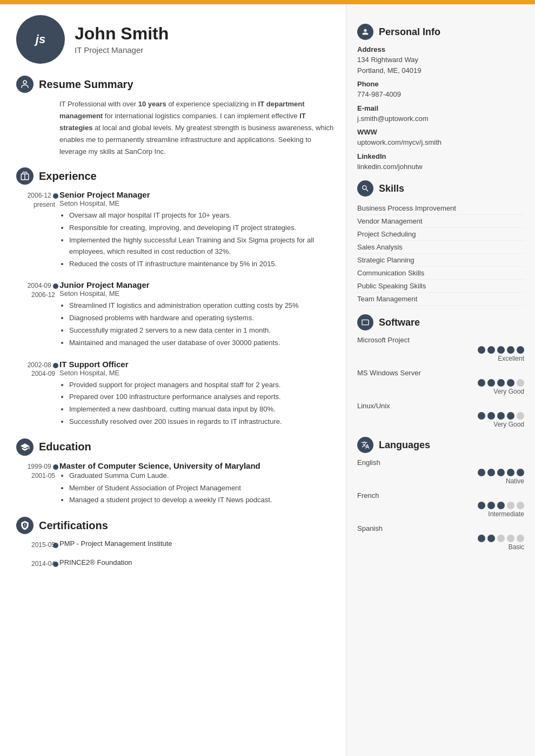 This screenshot has height=756, width=535. I want to click on lang-item-0: English Native, so click(441, 472).